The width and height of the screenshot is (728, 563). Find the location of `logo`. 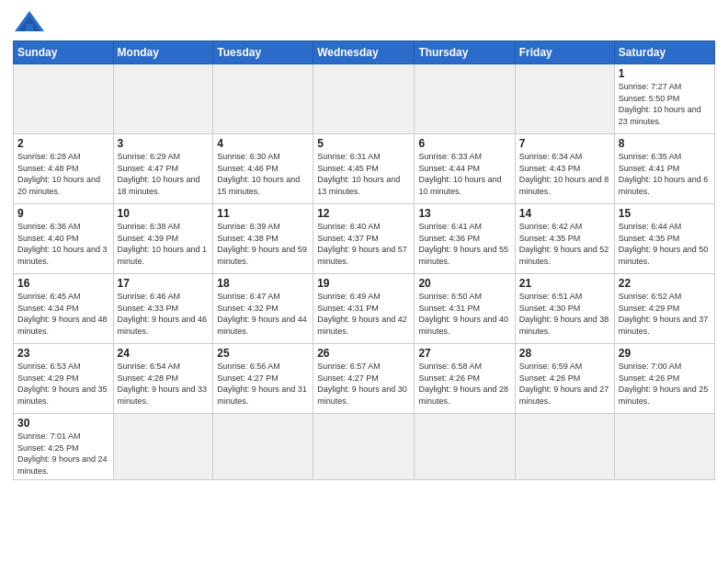

logo is located at coordinates (31, 22).